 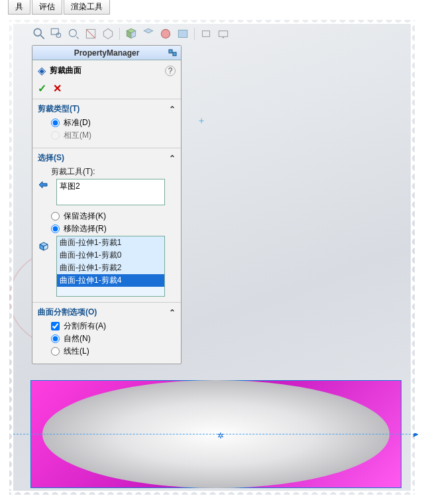 What do you see at coordinates (58, 109) in the screenshot?
I see `trim-type-header: 剪裁类型(T)` at bounding box center [58, 109].